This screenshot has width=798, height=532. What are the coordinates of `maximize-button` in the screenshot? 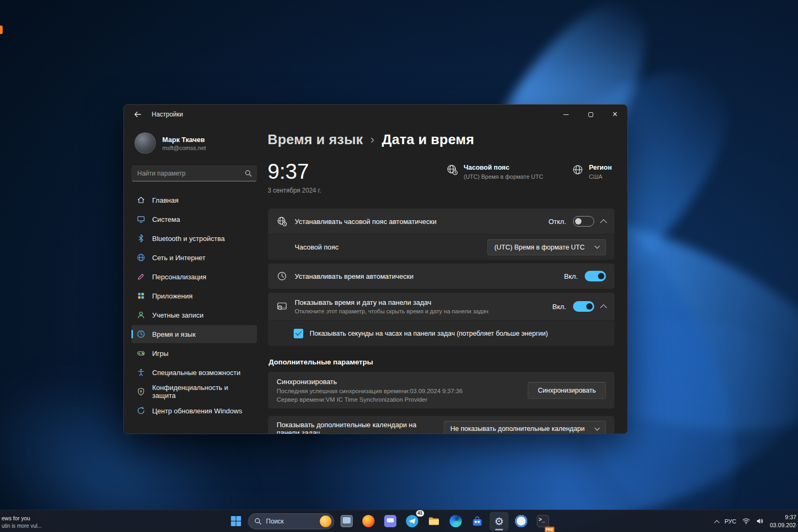 It's located at (591, 114).